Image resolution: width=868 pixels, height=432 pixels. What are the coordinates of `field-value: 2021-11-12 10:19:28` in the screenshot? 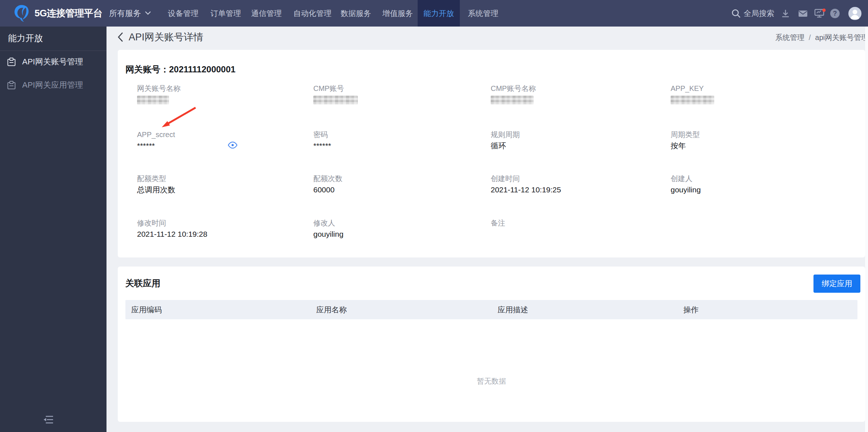 It's located at (222, 234).